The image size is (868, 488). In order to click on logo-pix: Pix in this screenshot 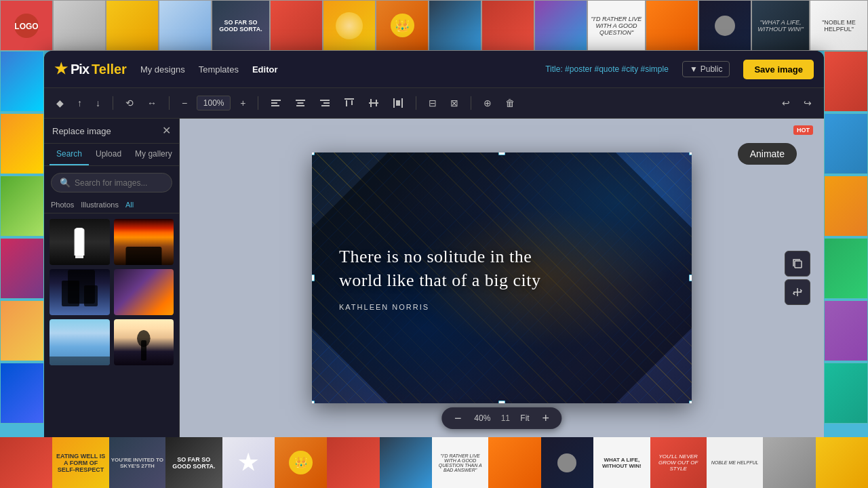, I will do `click(80, 69)`.